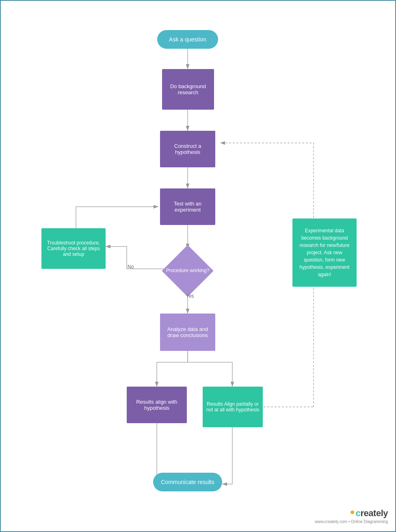 The width and height of the screenshot is (396, 532). What do you see at coordinates (188, 39) in the screenshot?
I see `ask-question-label: Ask a question` at bounding box center [188, 39].